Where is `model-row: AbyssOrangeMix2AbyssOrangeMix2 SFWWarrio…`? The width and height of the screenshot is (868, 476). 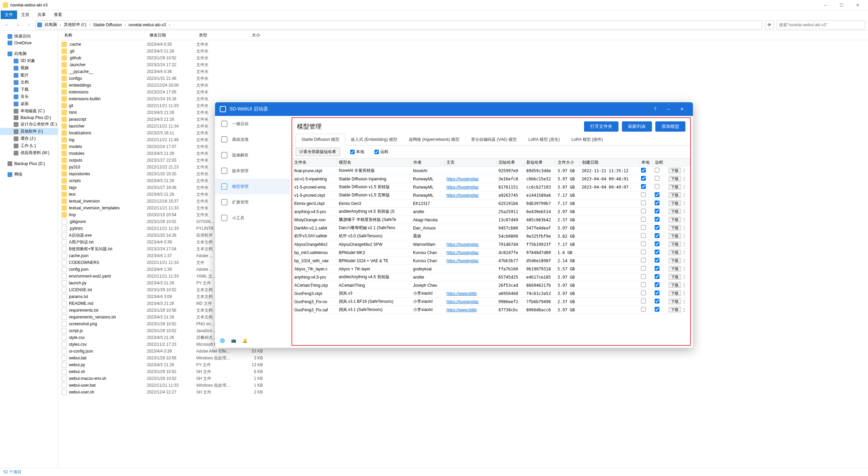
model-row: AbyssOrangeMix2AbyssOrangeMix2 SFWWarrio… is located at coordinates (491, 244).